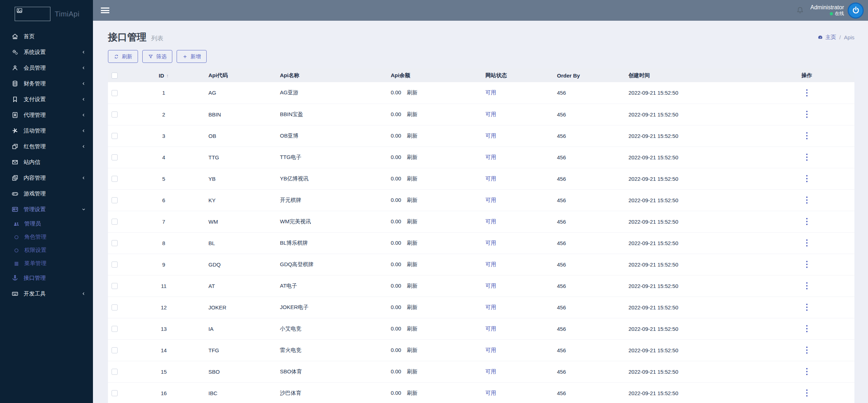  I want to click on sidebar-item-roles: 角色管理, so click(46, 237).